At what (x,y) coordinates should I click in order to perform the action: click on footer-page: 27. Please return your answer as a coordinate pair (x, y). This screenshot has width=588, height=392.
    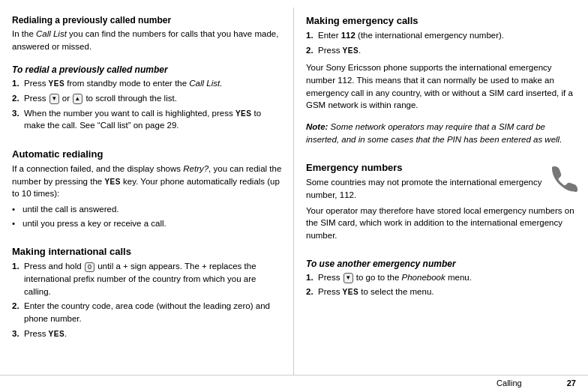
    Looking at the image, I should click on (572, 383).